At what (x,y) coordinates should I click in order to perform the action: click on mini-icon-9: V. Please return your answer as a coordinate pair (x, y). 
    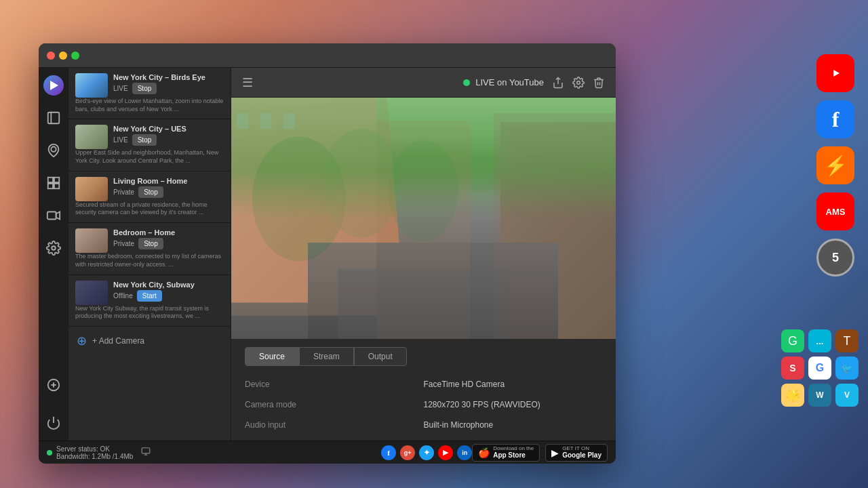
    Looking at the image, I should click on (847, 395).